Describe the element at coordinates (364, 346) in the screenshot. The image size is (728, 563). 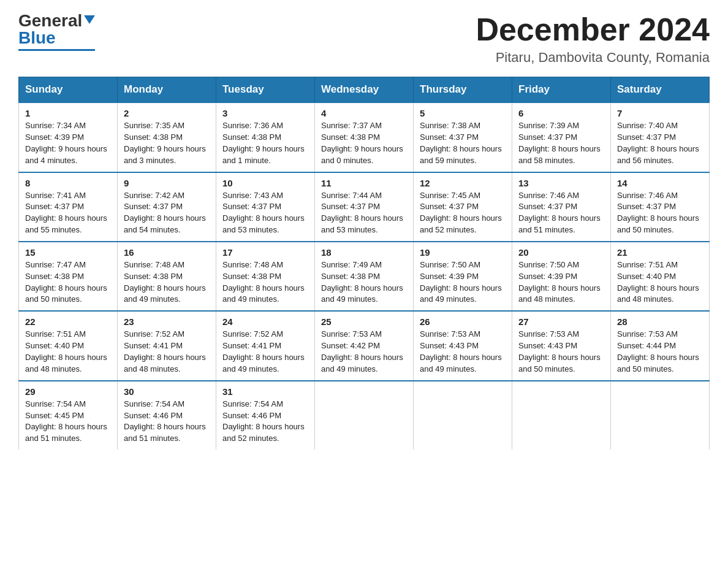
I see `calendar-week-4: 22Sunrise: 7:51 AMSunset: 4:40 PMDayligh…` at that location.